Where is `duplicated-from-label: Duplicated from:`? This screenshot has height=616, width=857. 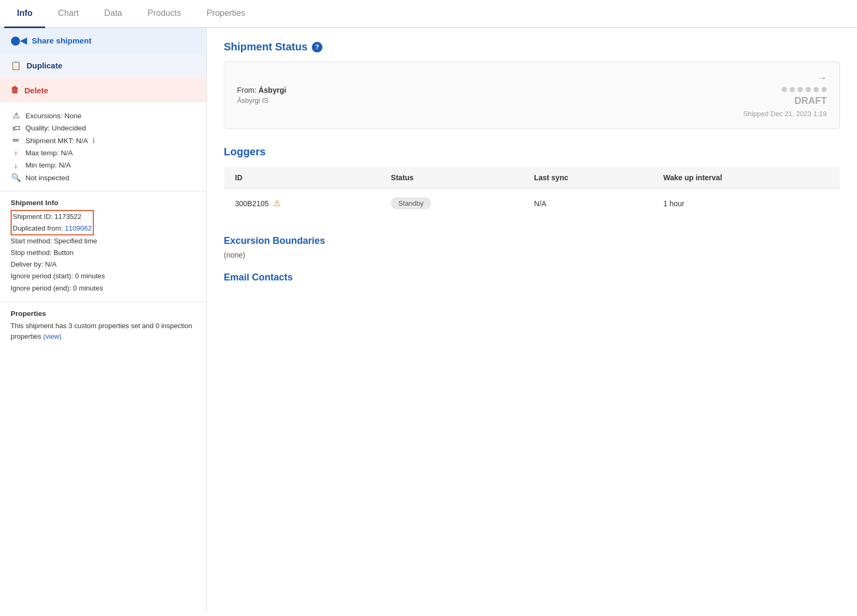 duplicated-from-label: Duplicated from: is located at coordinates (39, 228).